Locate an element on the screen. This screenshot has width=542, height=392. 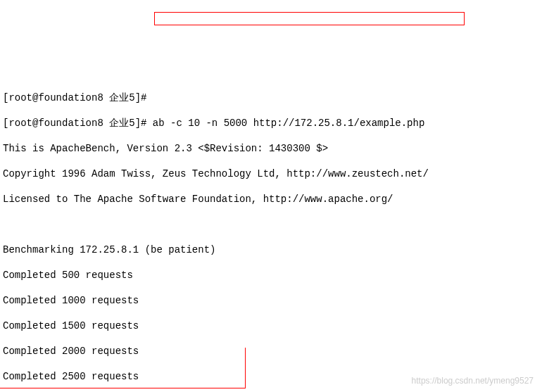
blank-line is located at coordinates (272, 225).